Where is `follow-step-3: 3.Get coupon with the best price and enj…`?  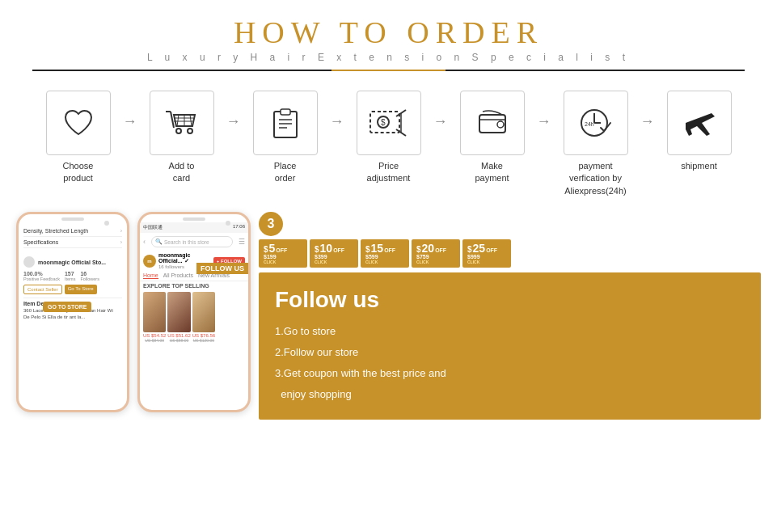
follow-step-3: 3.Get coupon with the best price and enj… is located at coordinates (509, 384).